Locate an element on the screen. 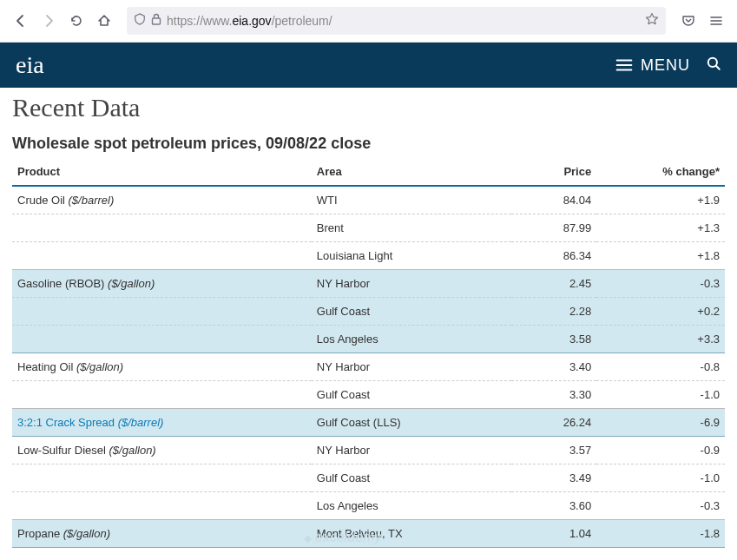 The image size is (737, 560). url-bar: https://www.eia.gov/petroleum/ is located at coordinates (396, 21).